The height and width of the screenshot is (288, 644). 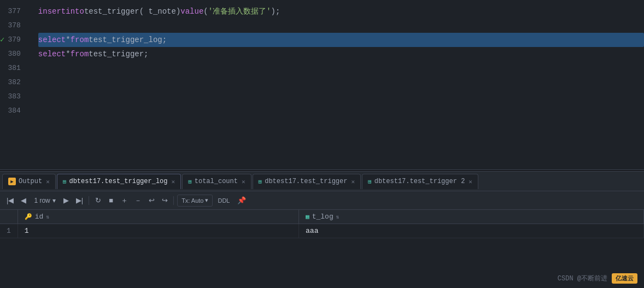 What do you see at coordinates (242, 201) in the screenshot?
I see `pin-button: 📌` at bounding box center [242, 201].